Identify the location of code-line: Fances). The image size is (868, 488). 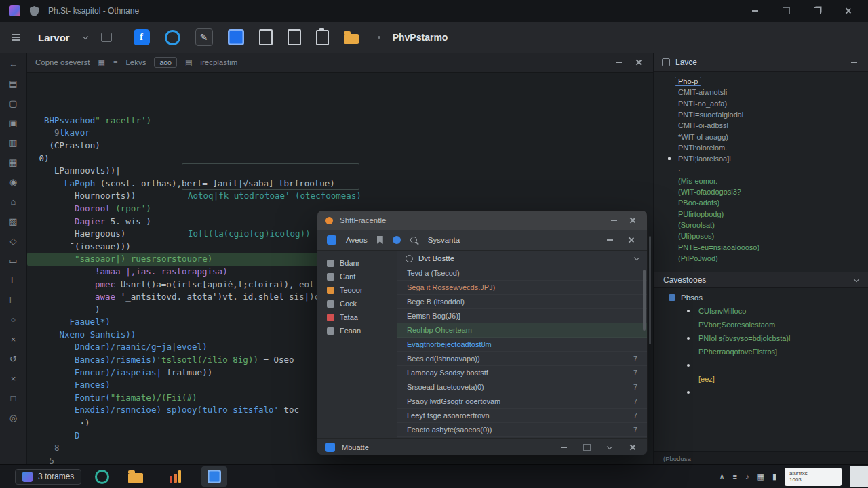
(69, 385).